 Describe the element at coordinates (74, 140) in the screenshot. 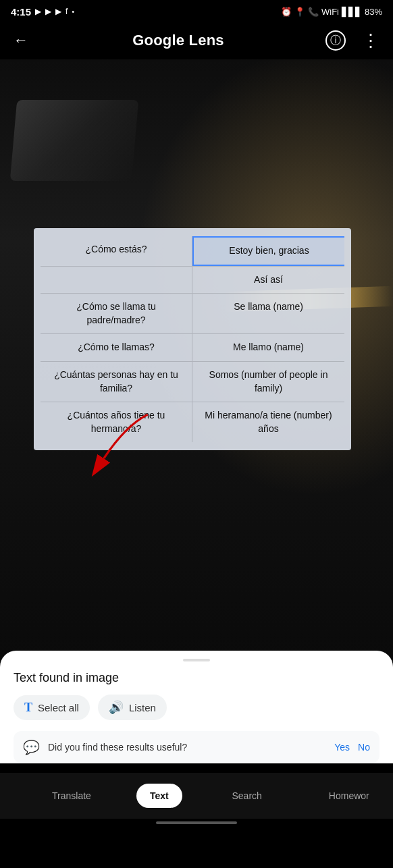

I see `reflection` at that location.